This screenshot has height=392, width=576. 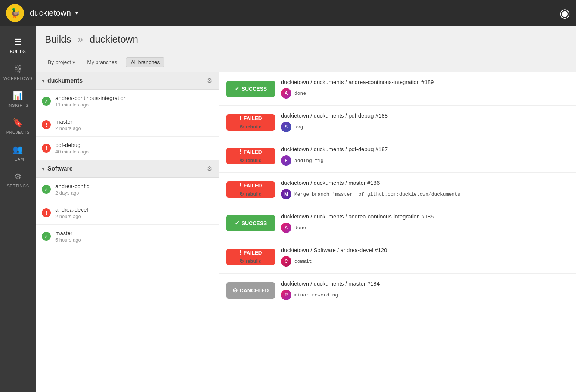 What do you see at coordinates (251, 257) in the screenshot?
I see `build-badge-b120: ! FAILED ↻ rebuild` at bounding box center [251, 257].